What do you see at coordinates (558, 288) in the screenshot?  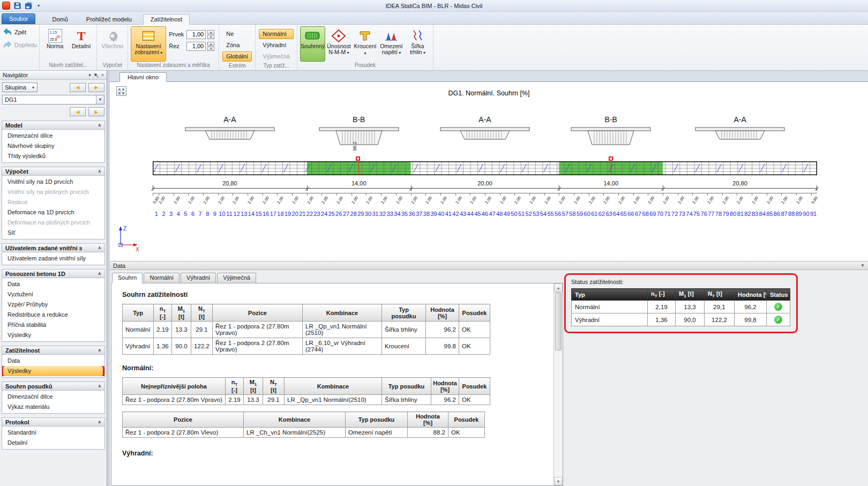 I see `scroll-up-icon: ▲` at bounding box center [558, 288].